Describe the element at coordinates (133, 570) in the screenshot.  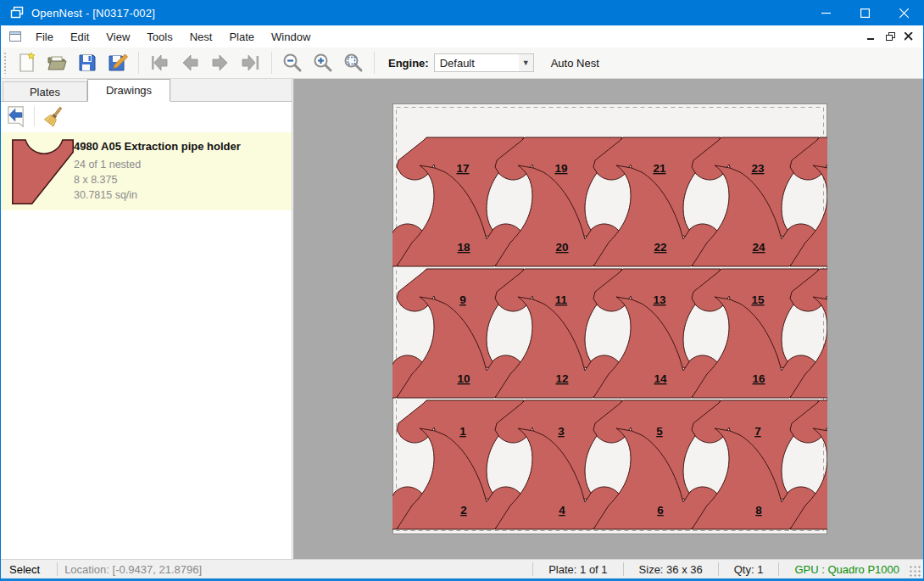
I see `status-location: Location: [-0.9437, 21.8796]` at that location.